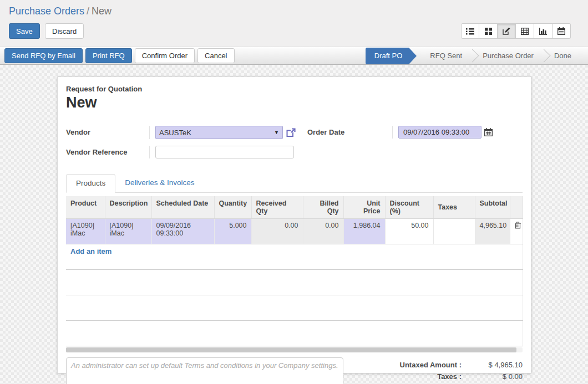  Describe the element at coordinates (294, 23) in the screenshot. I see `top-bar: Purchase Orders/New Save Discard` at that location.